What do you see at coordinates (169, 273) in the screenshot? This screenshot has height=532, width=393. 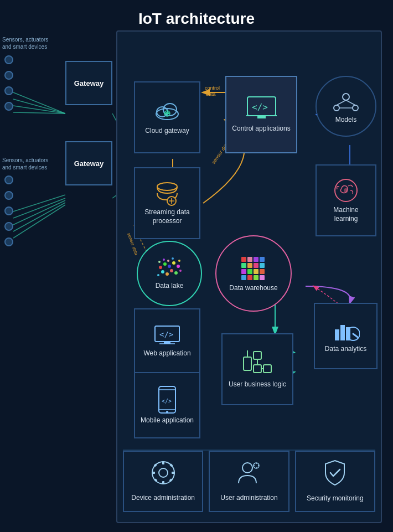 I see `data-lake-box: Data lake` at bounding box center [169, 273].